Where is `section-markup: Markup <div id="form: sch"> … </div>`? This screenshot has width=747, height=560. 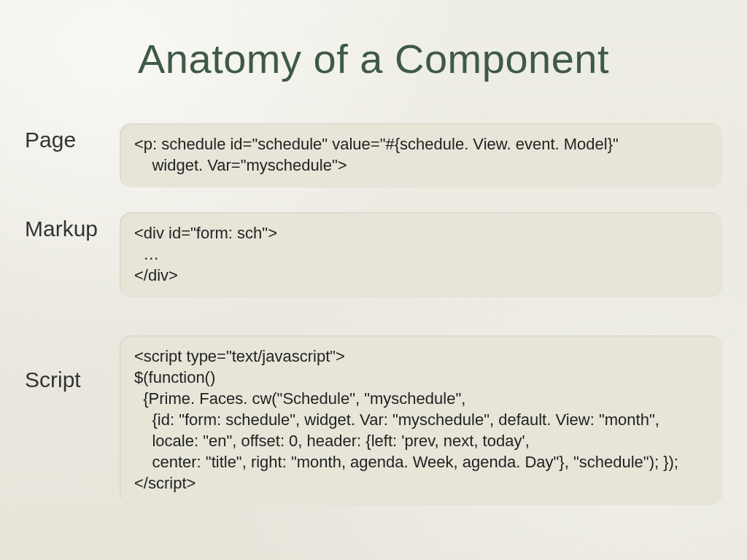
section-markup: Markup <div id="form: sch"> … </div> is located at coordinates (374, 255).